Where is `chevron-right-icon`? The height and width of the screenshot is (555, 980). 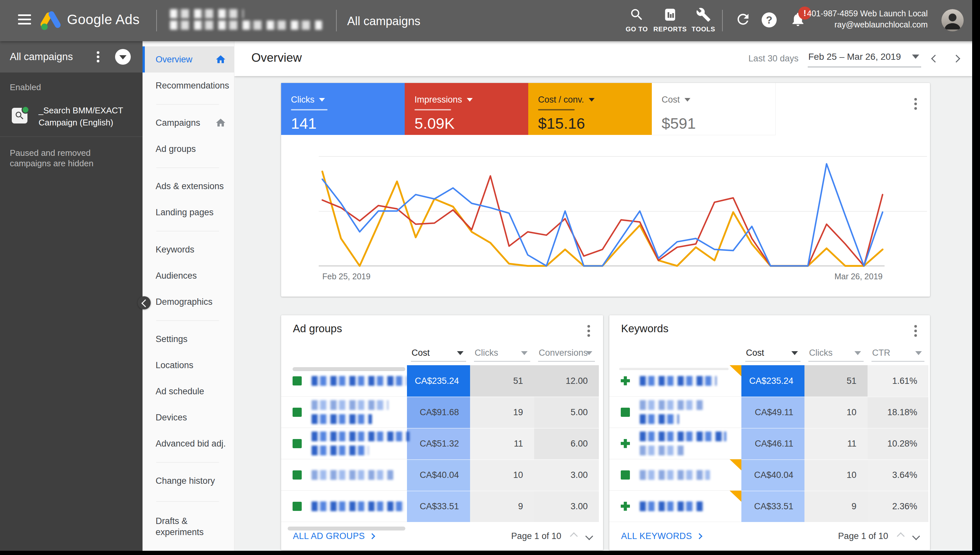 chevron-right-icon is located at coordinates (372, 536).